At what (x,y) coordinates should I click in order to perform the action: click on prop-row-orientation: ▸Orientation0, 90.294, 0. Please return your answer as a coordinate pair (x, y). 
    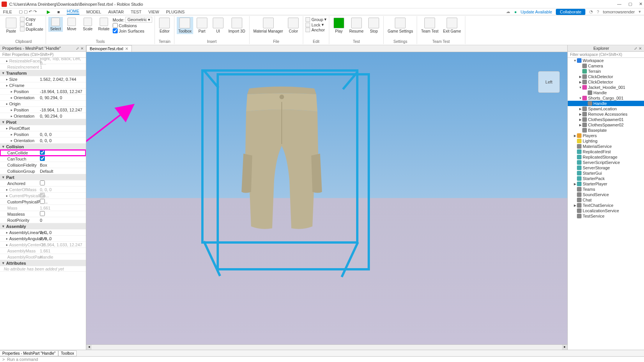
    Looking at the image, I should click on (43, 98).